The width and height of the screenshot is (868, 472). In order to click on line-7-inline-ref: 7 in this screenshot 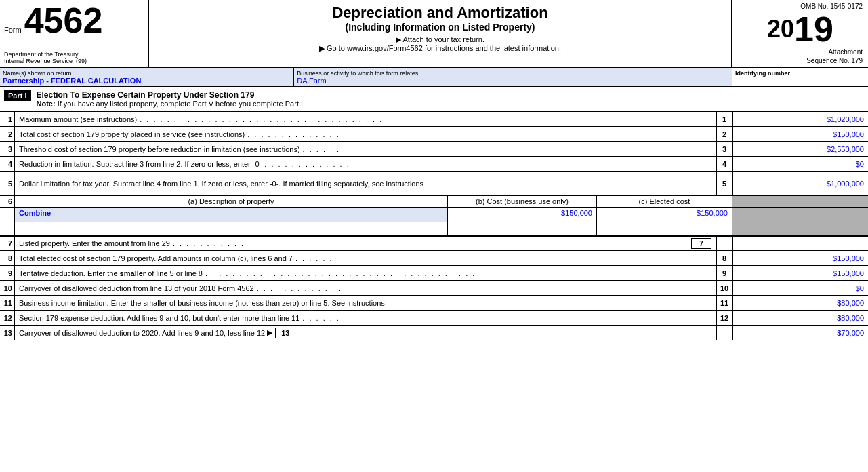, I will do `click(701, 243)`.